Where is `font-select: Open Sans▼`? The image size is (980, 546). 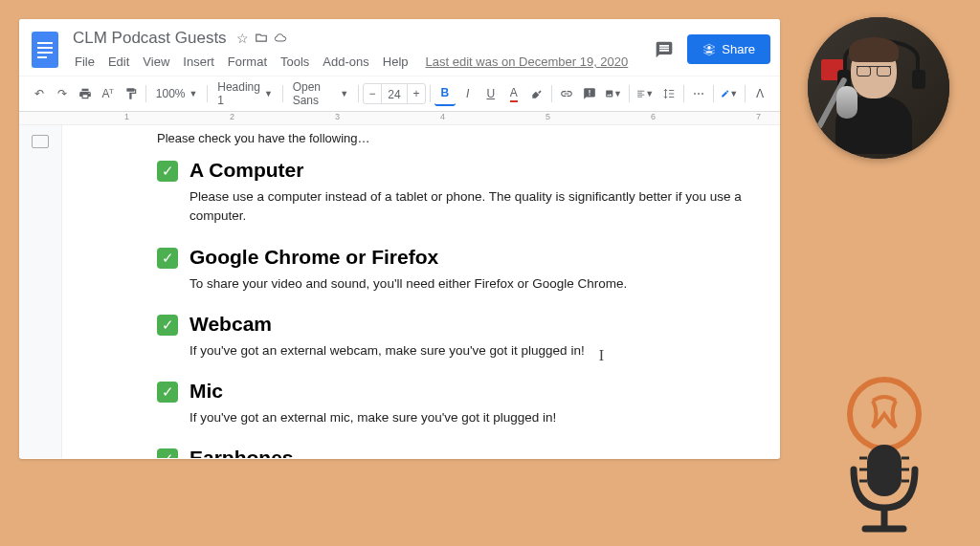
font-select: Open Sans▼ is located at coordinates (322, 94).